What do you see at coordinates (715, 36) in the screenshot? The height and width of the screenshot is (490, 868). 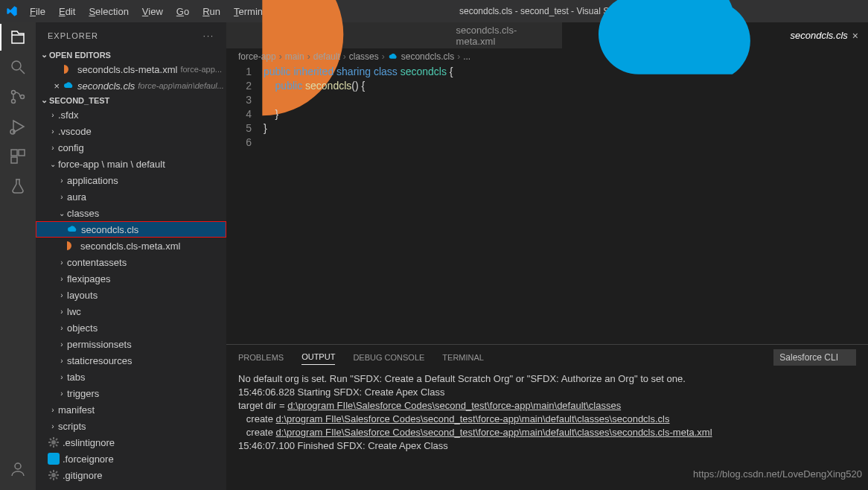 I see `editor-tab: secondcls.cls×` at bounding box center [715, 36].